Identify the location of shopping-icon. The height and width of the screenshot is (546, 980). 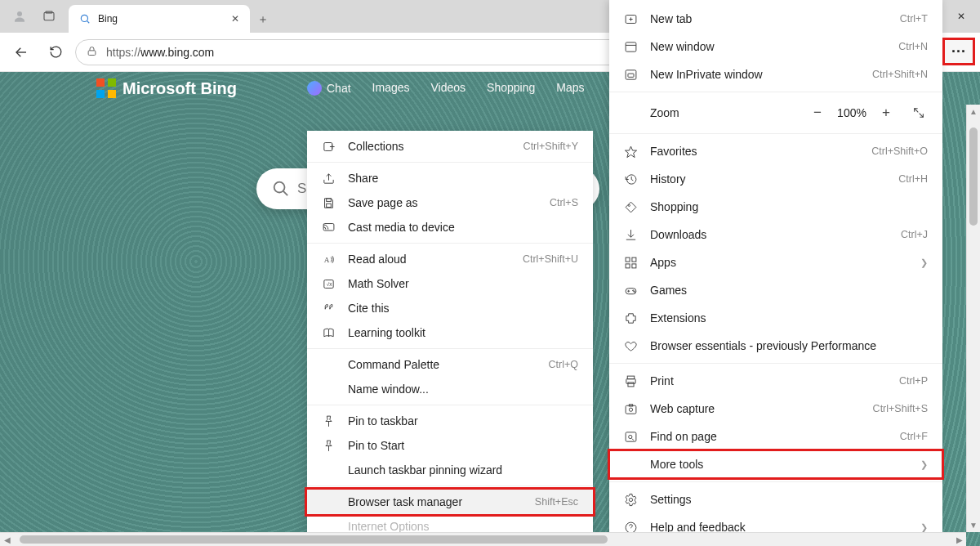
(630, 208).